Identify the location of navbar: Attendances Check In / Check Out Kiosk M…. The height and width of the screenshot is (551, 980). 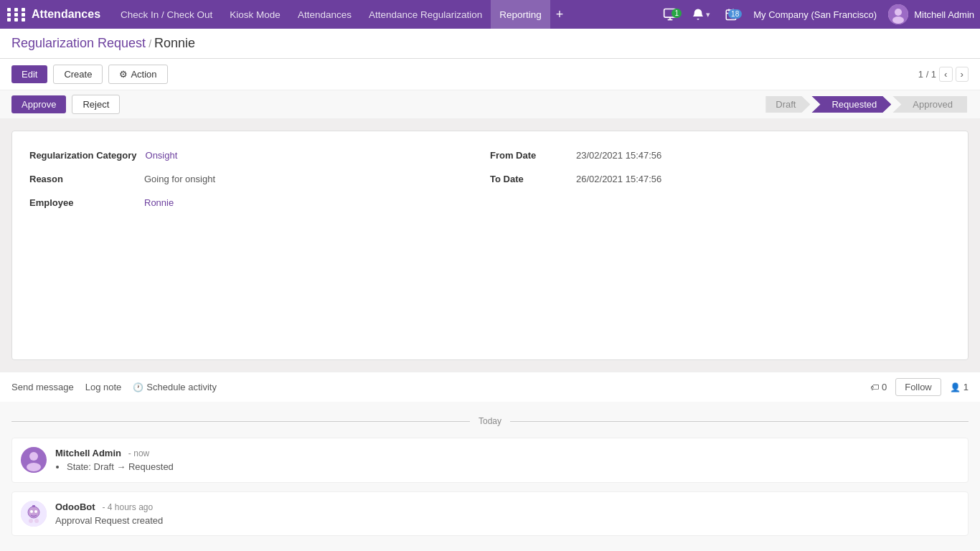
(490, 14).